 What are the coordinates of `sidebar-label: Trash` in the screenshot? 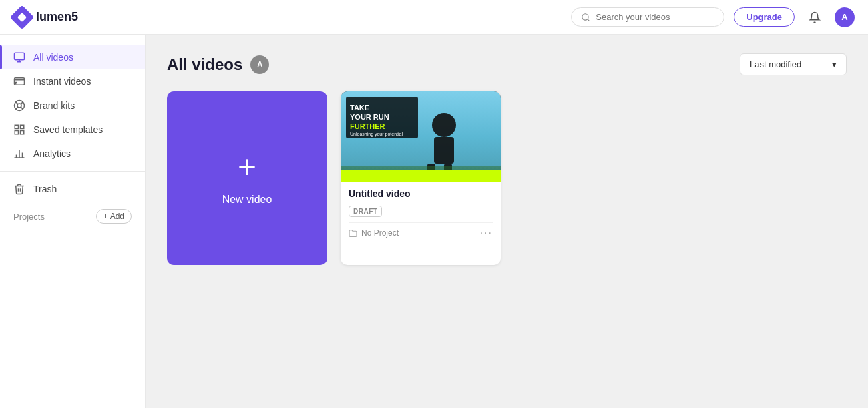 It's located at (45, 189).